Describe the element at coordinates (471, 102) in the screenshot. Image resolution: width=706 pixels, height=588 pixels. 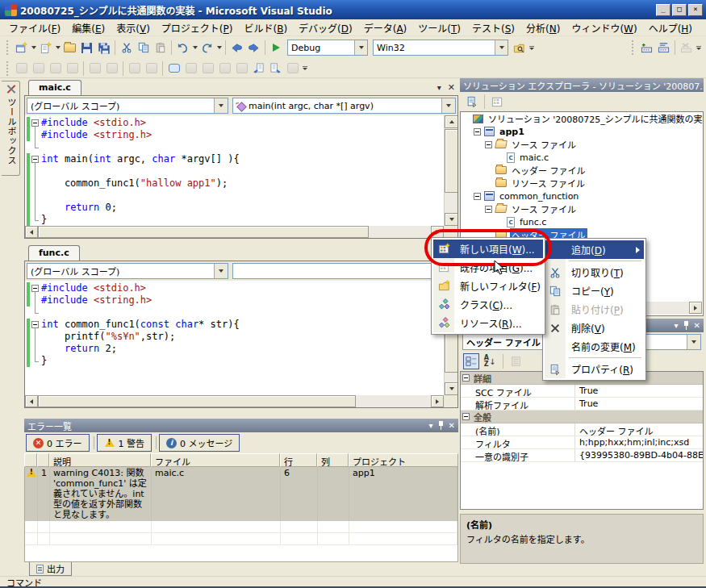
I see `properties-window-icon` at that location.